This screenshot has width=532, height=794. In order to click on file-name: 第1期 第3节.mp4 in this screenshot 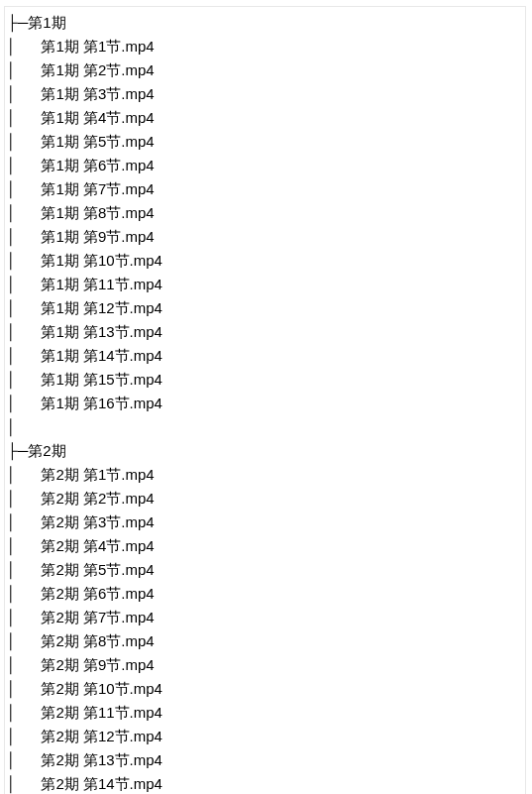, I will do `click(97, 93)`.